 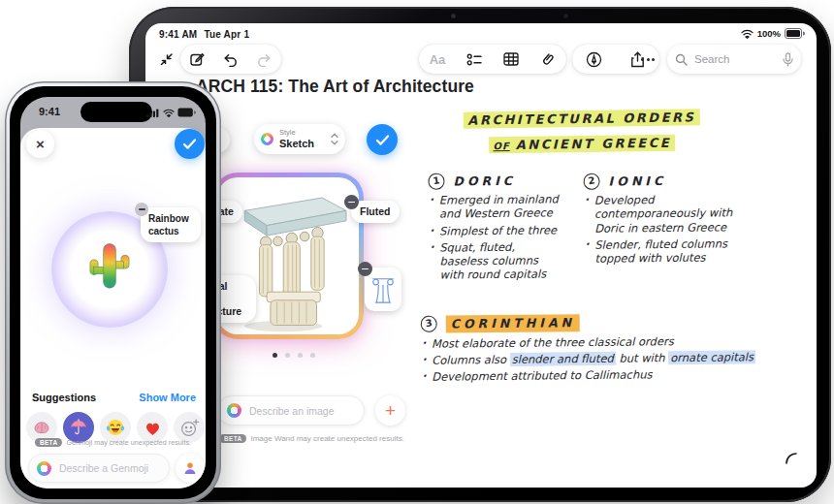 I want to click on style-label: Style, so click(x=303, y=133).